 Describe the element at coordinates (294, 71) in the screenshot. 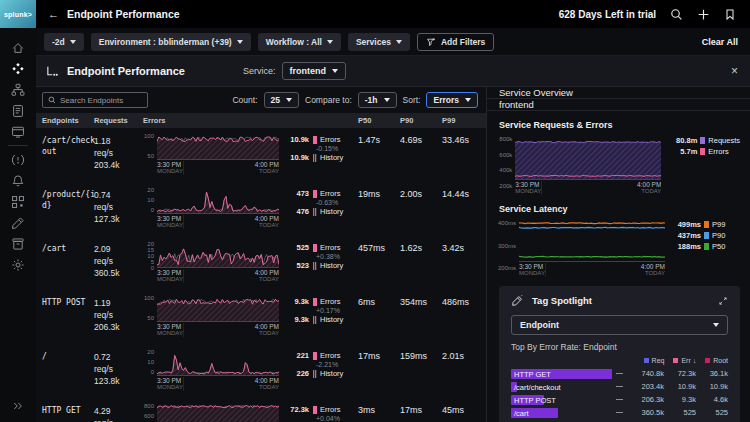

I see `service-selector-group: Service: frontend` at that location.